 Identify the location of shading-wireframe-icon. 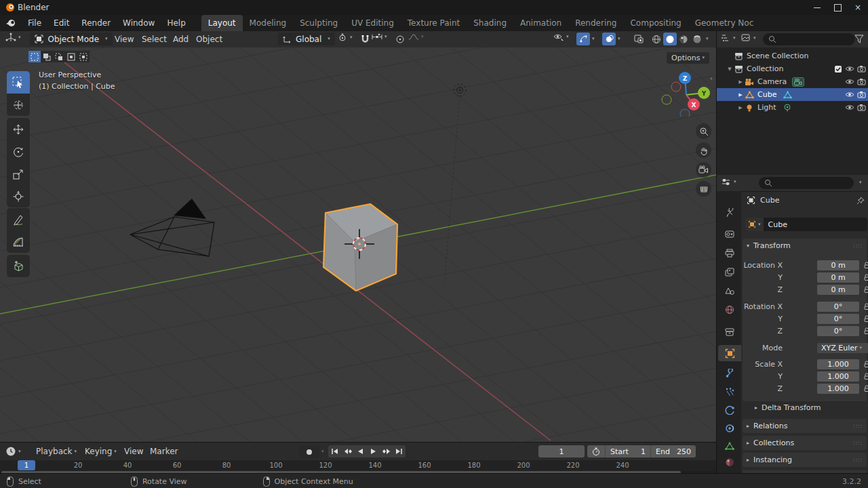
(656, 39).